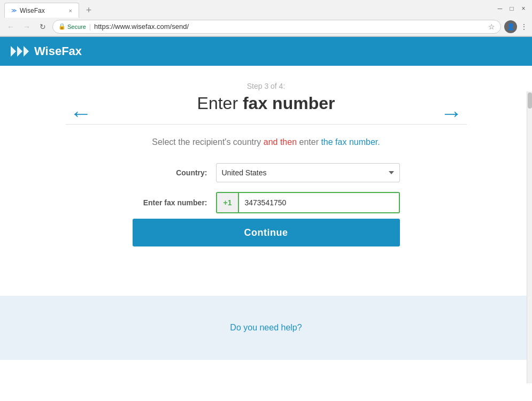  What do you see at coordinates (277, 27) in the screenshot?
I see `address-bar: 🔒 Secure | https://www.wisefax.com/send/…` at bounding box center [277, 27].